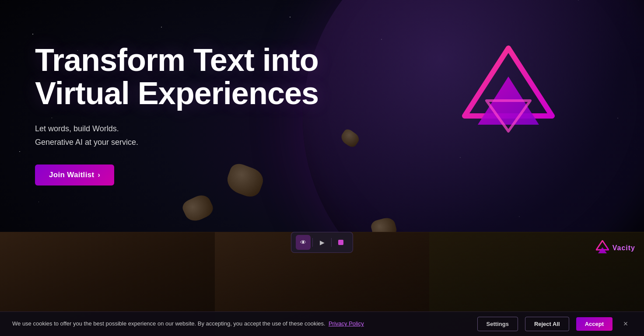 This screenshot has width=644, height=336. I want to click on subheadline: Let words, build Worlds. Generative AI a…, so click(177, 136).